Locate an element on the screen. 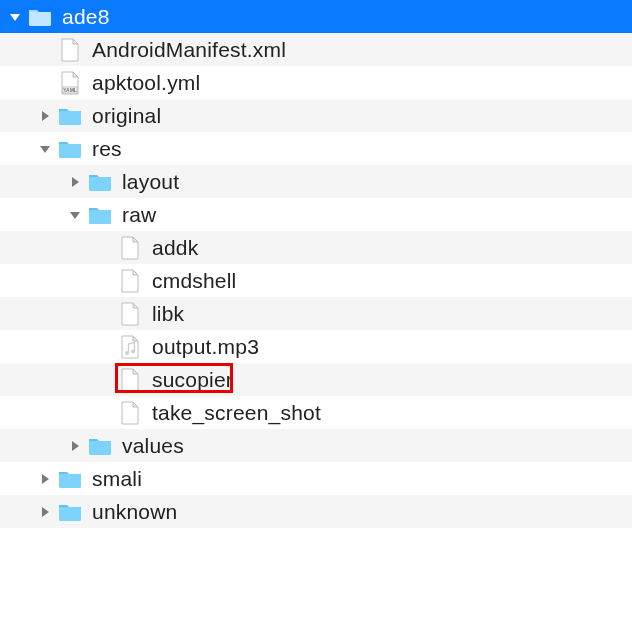 The width and height of the screenshot is (632, 630). tree-row-label: AndroidManifest.xml is located at coordinates (189, 50).